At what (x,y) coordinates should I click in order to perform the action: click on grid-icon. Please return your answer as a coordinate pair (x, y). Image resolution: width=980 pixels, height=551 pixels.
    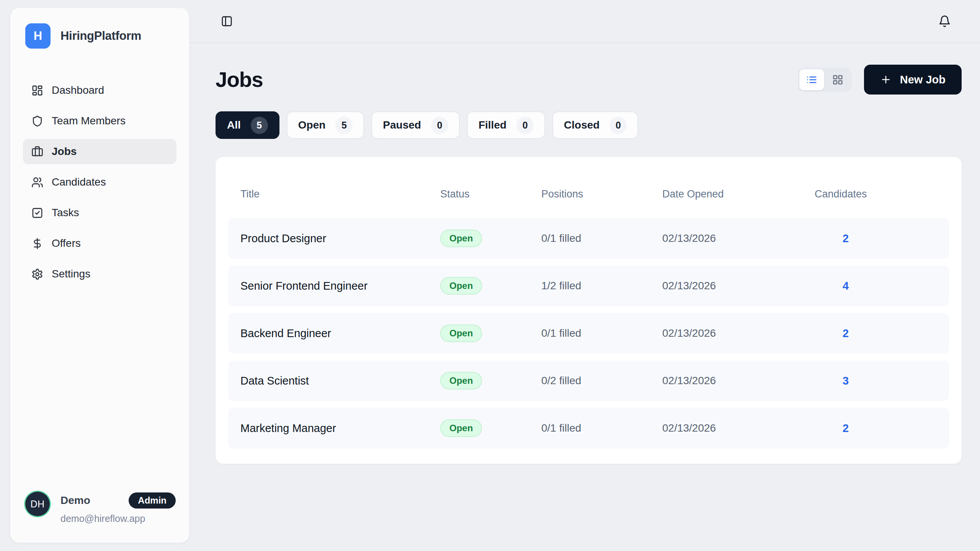
    Looking at the image, I should click on (838, 80).